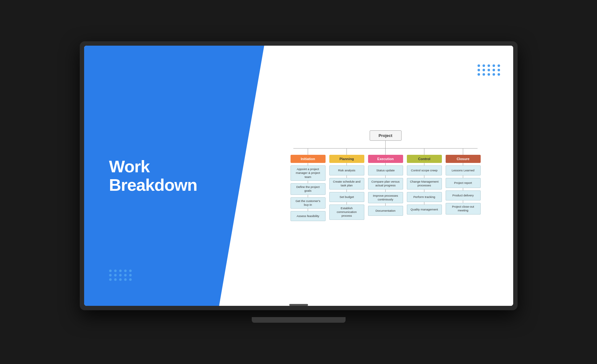  Describe the element at coordinates (463, 159) in the screenshot. I see `category-header-closure: Closure` at that location.